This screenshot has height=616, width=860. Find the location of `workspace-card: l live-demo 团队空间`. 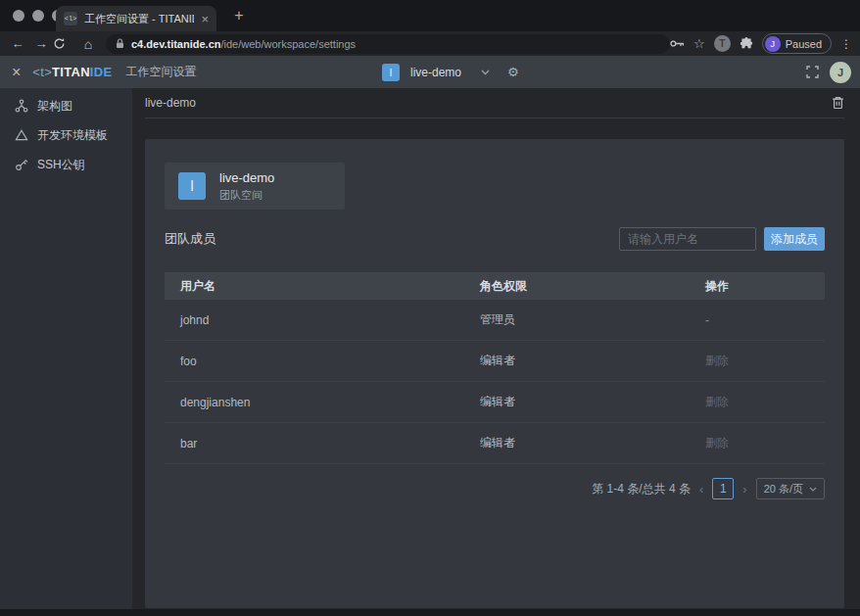

workspace-card: l live-demo 团队空间 is located at coordinates (255, 186).